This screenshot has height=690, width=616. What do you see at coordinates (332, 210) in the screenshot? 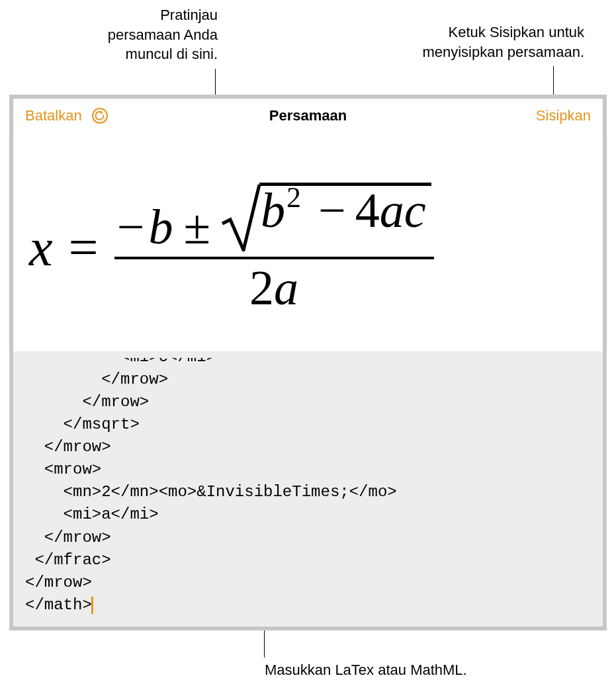
I see `rad-minus: −` at bounding box center [332, 210].